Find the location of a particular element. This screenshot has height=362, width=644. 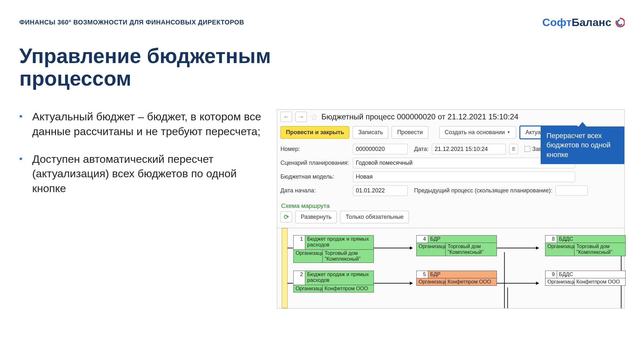

field-label-scenario: Сценарий планирования: is located at coordinates (315, 163).